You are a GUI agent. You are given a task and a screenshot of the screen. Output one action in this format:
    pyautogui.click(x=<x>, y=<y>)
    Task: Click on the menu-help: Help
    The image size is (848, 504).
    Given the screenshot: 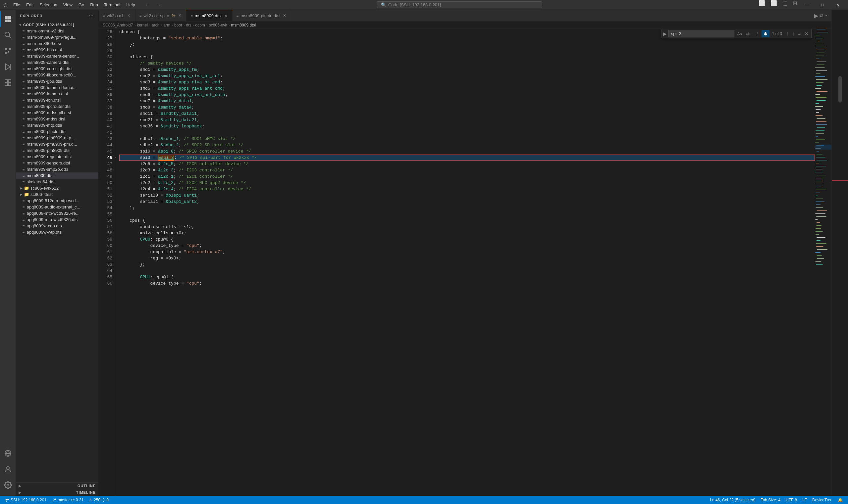 What is the action you would take?
    pyautogui.click(x=131, y=5)
    